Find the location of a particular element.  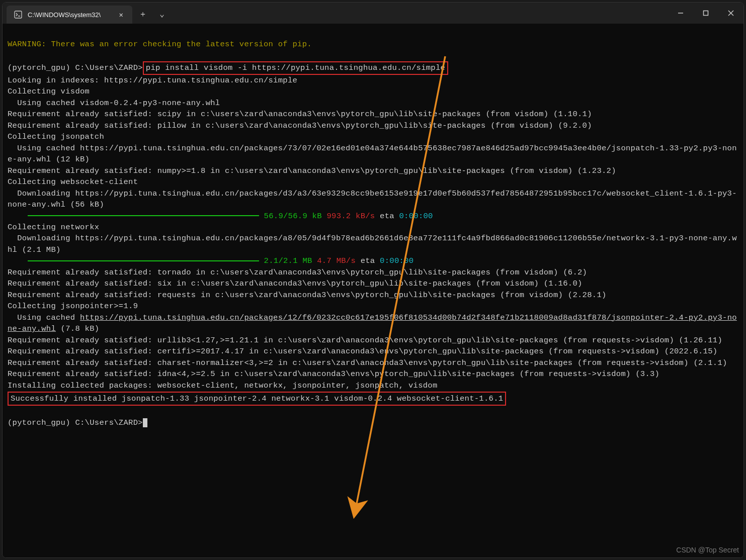

output-line: Requirement already satisfied: six in c:… is located at coordinates (295, 284).